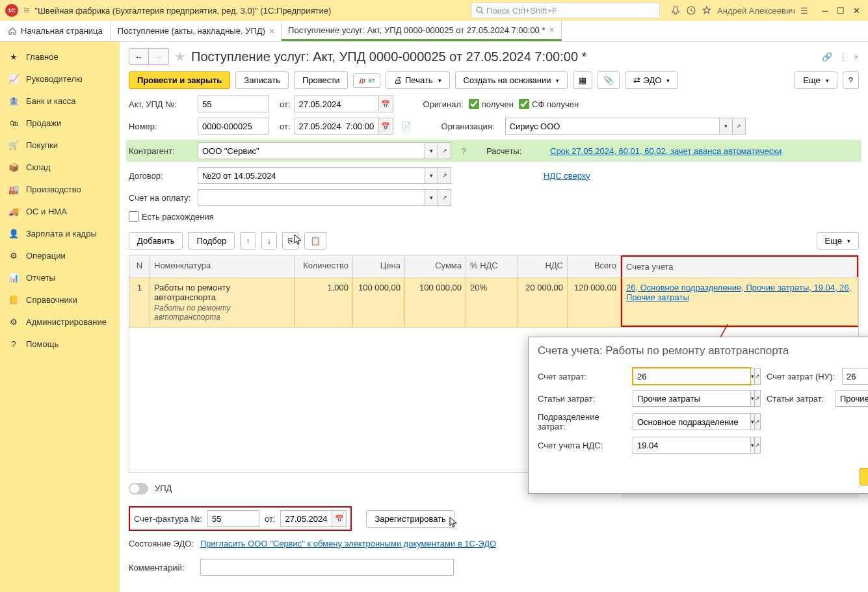  What do you see at coordinates (337, 126) in the screenshot?
I see `num-date-input` at bounding box center [337, 126].